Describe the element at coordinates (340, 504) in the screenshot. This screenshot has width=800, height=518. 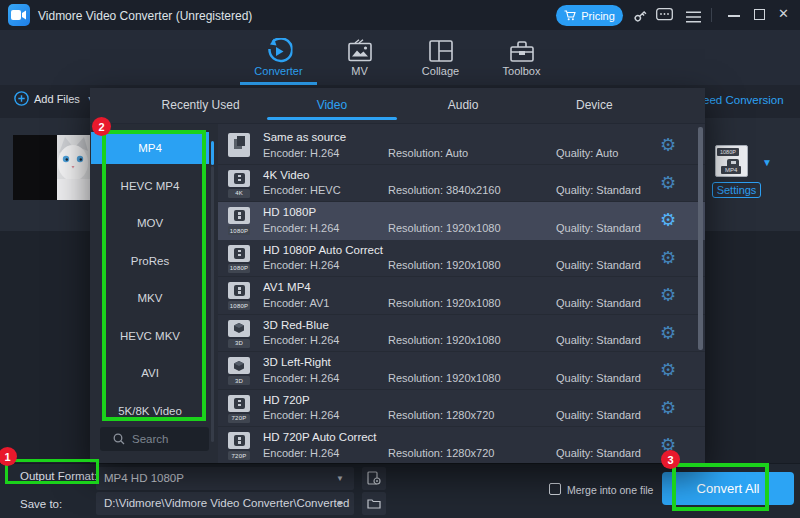
I see `save-to-caret-icon: ▼` at that location.